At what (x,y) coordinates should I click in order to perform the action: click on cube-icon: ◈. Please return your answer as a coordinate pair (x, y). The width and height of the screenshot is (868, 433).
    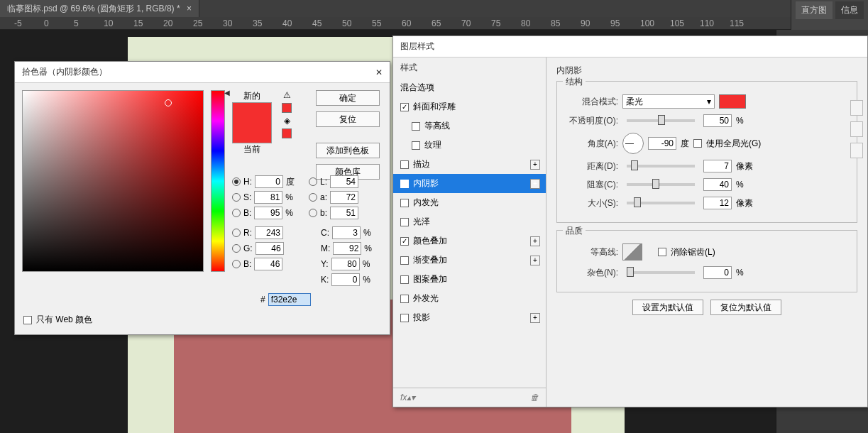
    Looking at the image, I should click on (287, 121).